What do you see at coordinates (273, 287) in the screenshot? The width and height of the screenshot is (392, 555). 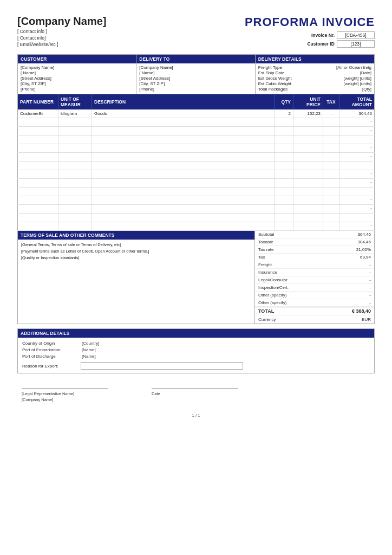 I see `inspection-label: Inspection/Cert.` at bounding box center [273, 287].